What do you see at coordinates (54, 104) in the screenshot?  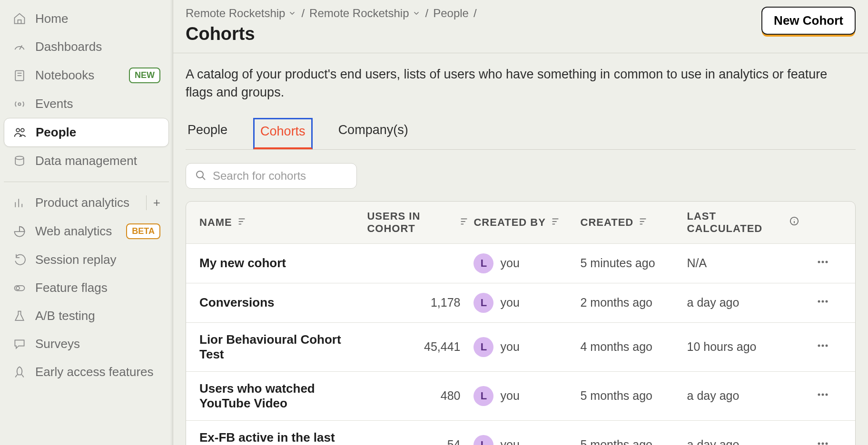 I see `sidebar-item-label: Events` at bounding box center [54, 104].